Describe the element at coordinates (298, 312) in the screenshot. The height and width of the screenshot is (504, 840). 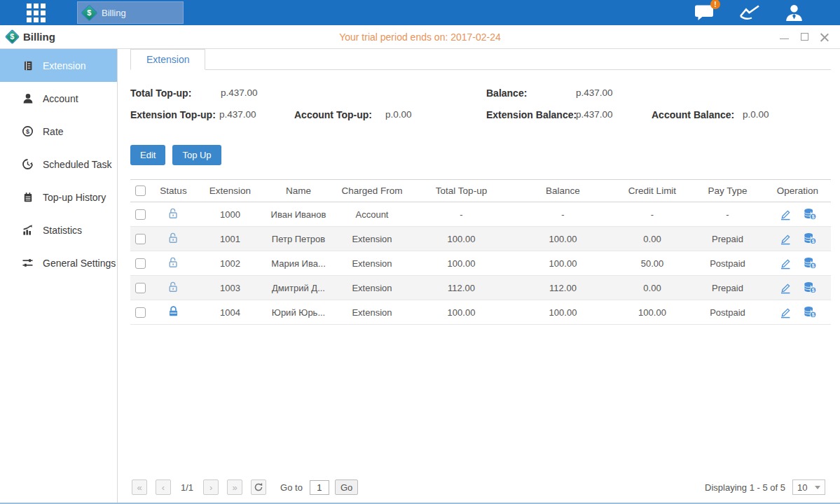
I see `name-cell: Юрий Юрь...` at that location.